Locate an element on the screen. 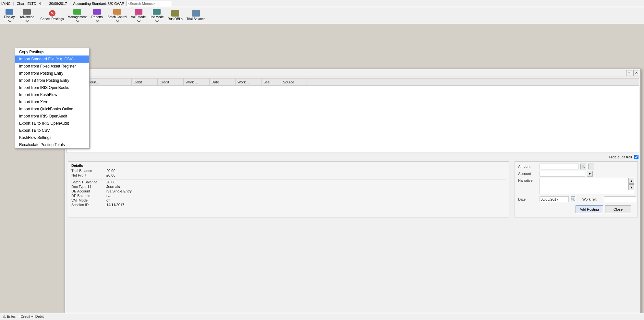  vat-chevron-down-icon is located at coordinates (139, 21).